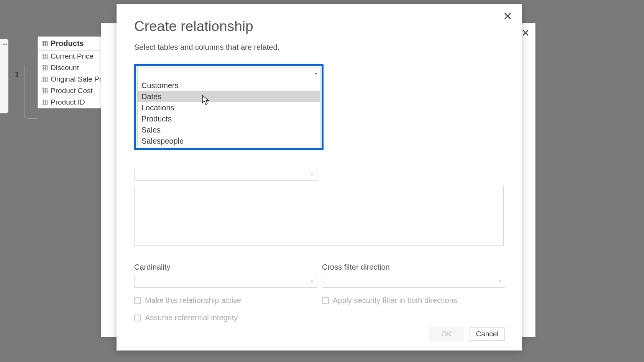 The image size is (644, 362). I want to click on field-label: Discount, so click(65, 68).